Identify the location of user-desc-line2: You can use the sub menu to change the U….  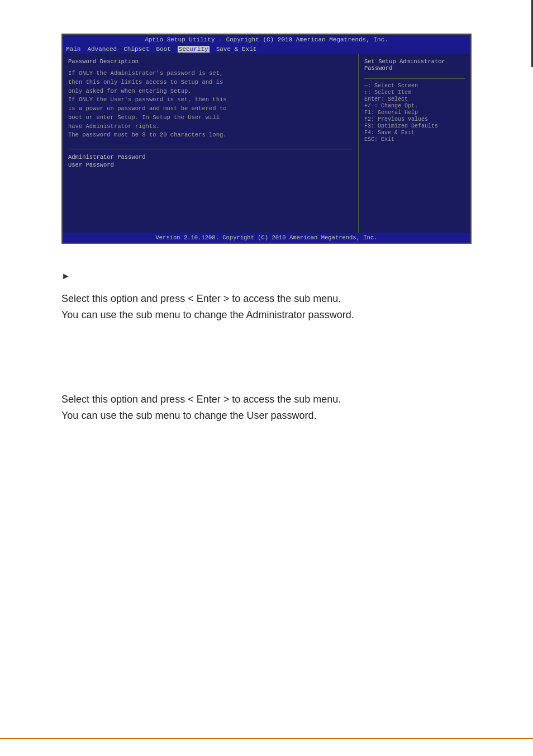
(189, 415).